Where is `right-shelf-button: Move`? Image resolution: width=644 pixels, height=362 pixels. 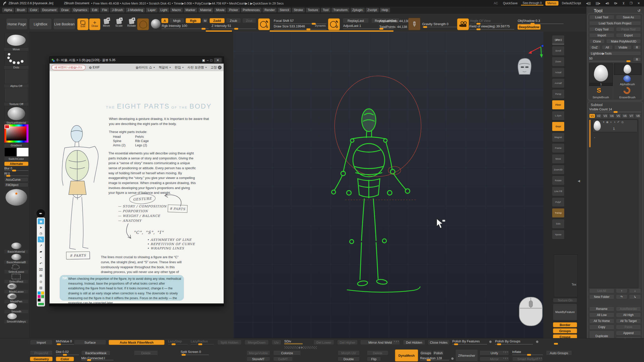 right-shelf-button: Move is located at coordinates (558, 159).